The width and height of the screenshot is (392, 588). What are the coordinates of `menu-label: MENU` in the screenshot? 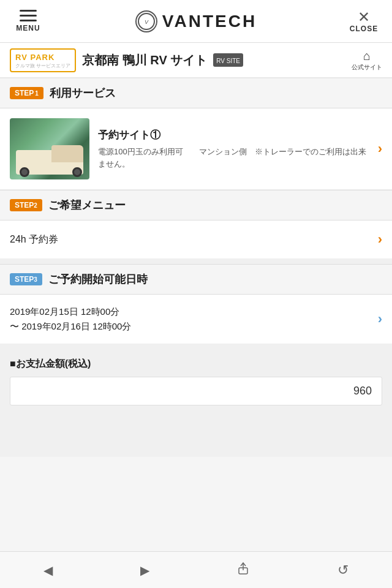 It's located at (28, 28).